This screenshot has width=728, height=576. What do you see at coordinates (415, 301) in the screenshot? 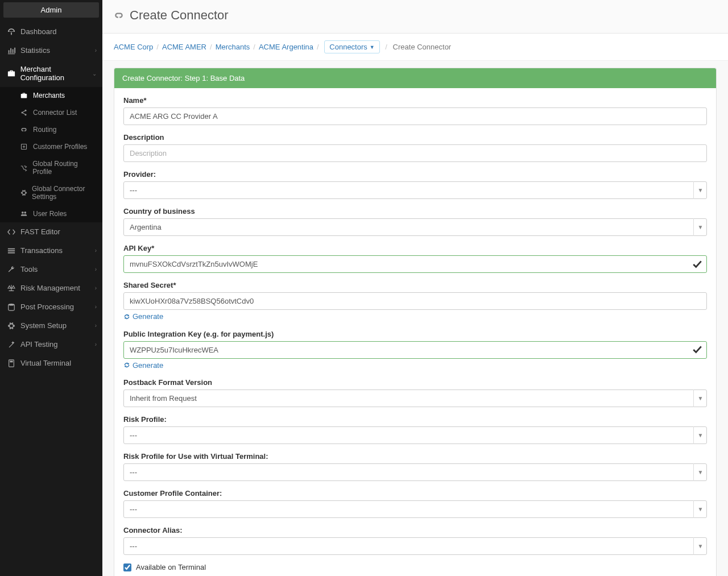
I see `sharedsecret-input` at bounding box center [415, 301].